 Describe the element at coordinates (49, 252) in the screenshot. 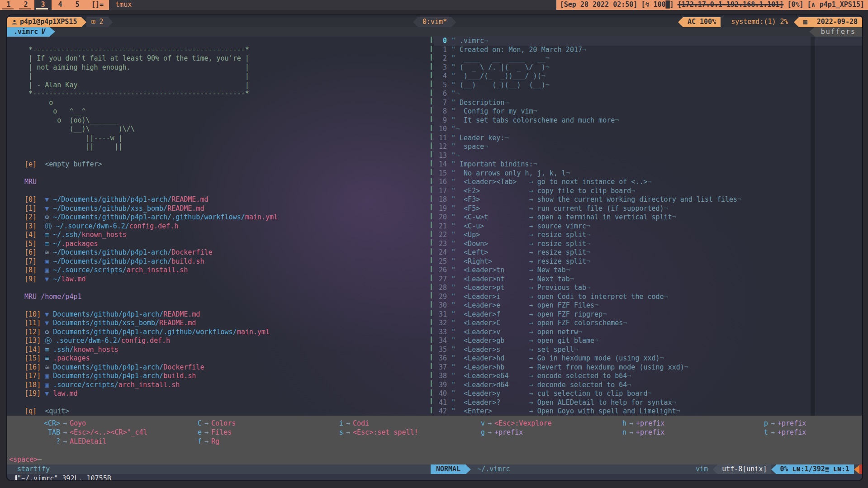

I see `docker-file-icon: ≋` at that location.